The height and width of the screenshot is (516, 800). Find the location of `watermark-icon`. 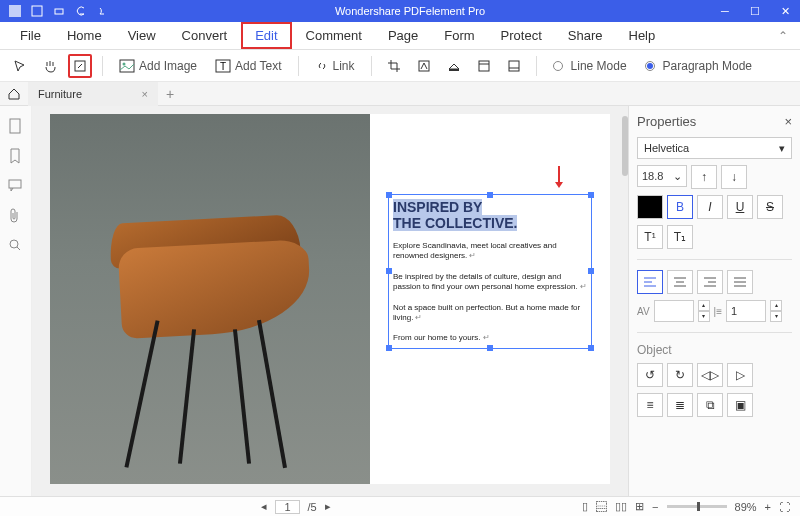

watermark-icon is located at coordinates (424, 66).